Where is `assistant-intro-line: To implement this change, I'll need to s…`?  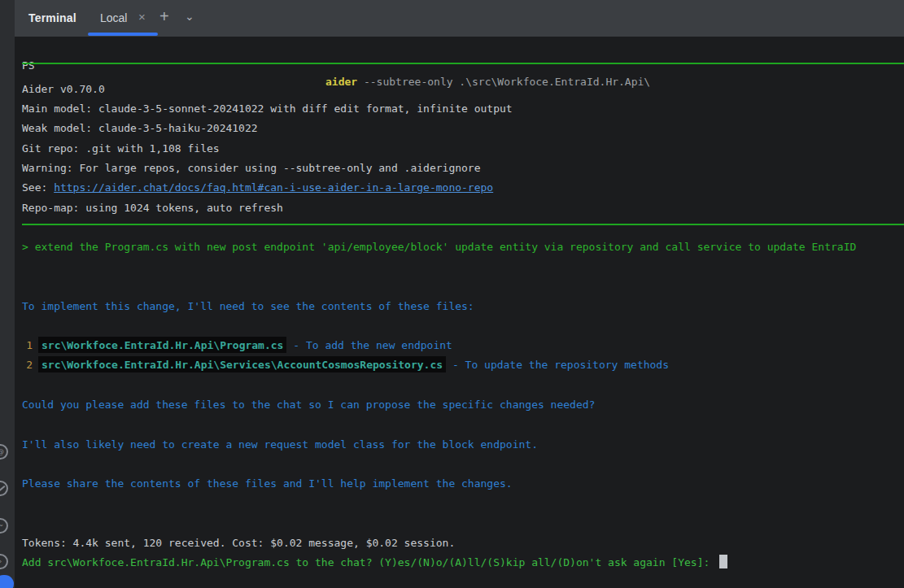 assistant-intro-line: To implement this change, I'll need to s… is located at coordinates (248, 307).